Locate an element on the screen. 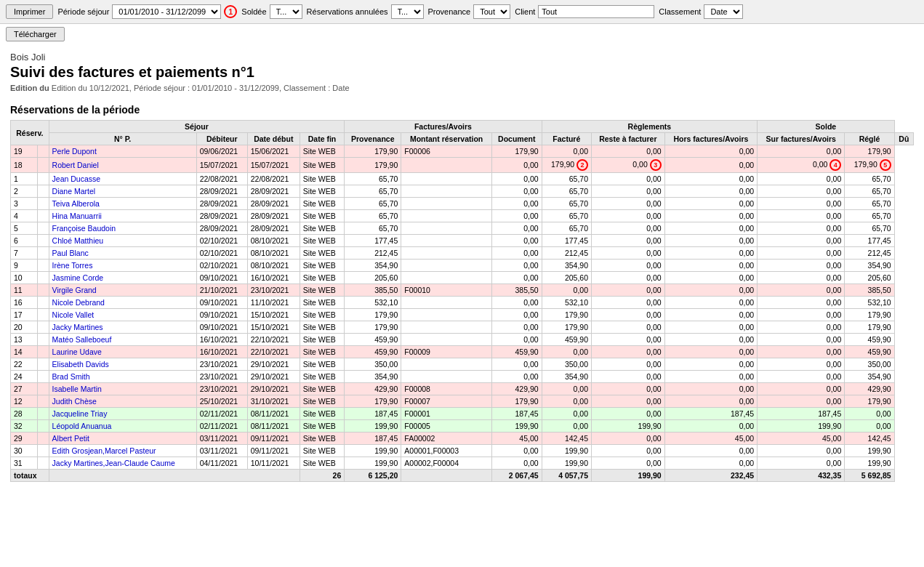 The height and width of the screenshot is (567, 924). circle-3: 3 is located at coordinates (656, 165).